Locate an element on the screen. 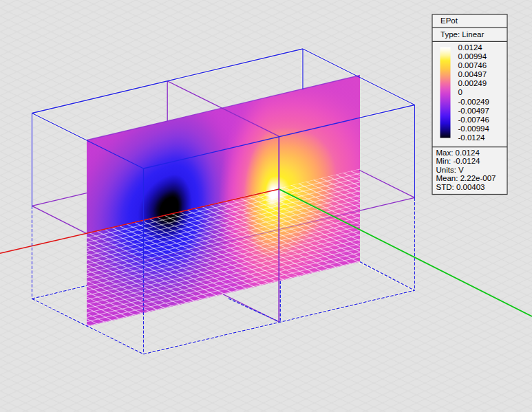 The image size is (532, 412). svg-text: -0.00994 is located at coordinates (474, 129).